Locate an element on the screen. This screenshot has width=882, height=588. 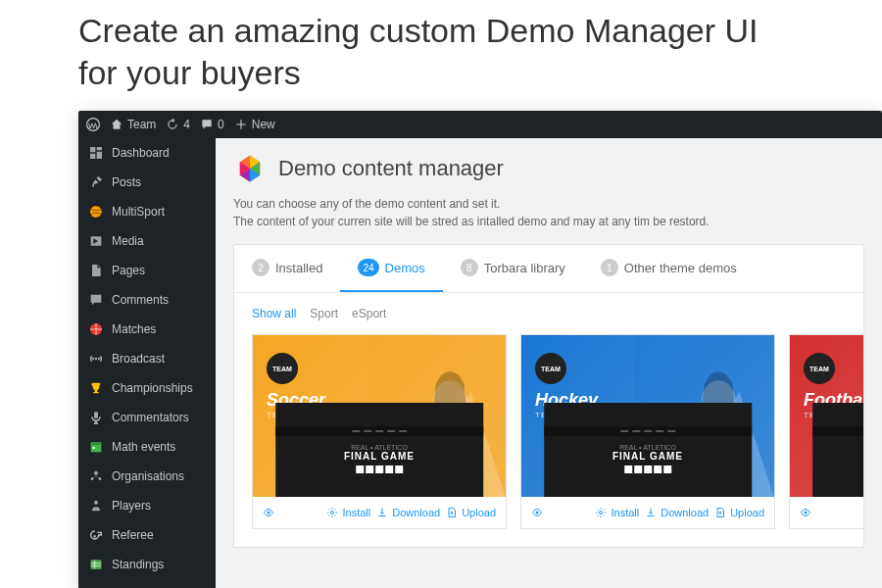
demo-card-hockey: TEAMHockeyTEAMREAL • ATLETICOFINAL GAMEI… is located at coordinates (648, 431).